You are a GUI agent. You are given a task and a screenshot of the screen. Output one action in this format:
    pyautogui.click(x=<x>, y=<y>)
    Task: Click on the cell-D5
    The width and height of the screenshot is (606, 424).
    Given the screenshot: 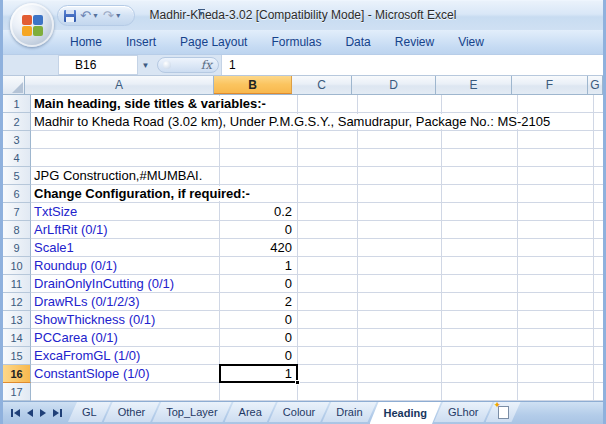 What is the action you would take?
    pyautogui.click(x=400, y=176)
    